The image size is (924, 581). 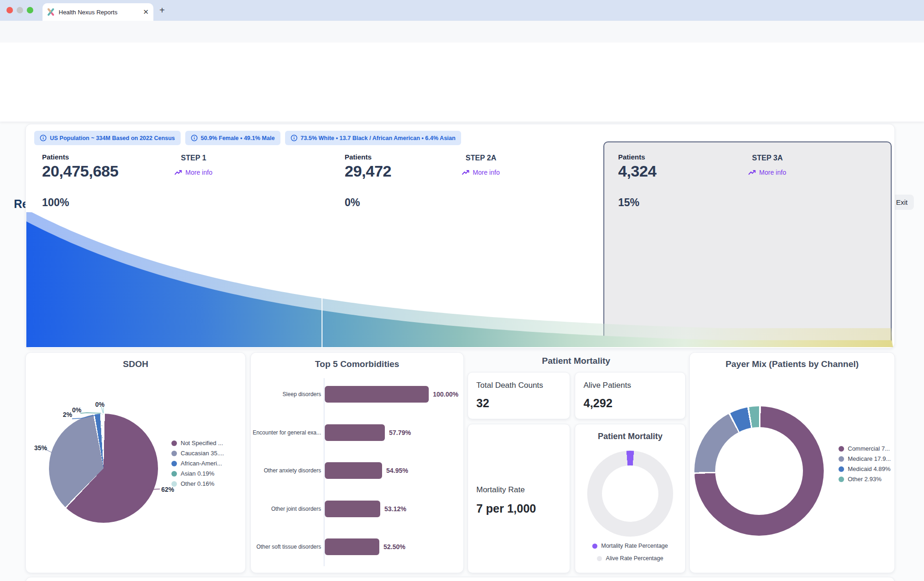 I want to click on legend-label: African-Ameri..., so click(x=201, y=463).